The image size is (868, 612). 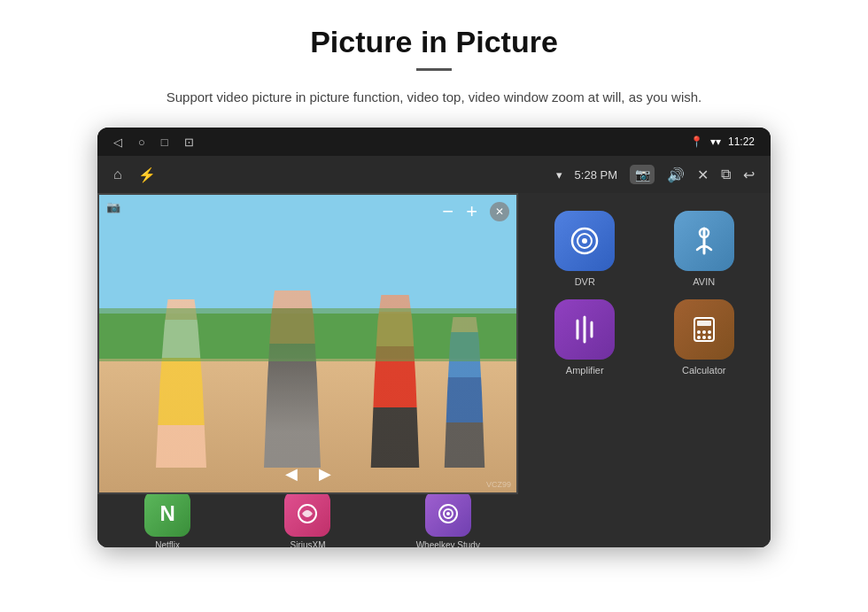 I want to click on home-icon: ⌂, so click(x=118, y=174).